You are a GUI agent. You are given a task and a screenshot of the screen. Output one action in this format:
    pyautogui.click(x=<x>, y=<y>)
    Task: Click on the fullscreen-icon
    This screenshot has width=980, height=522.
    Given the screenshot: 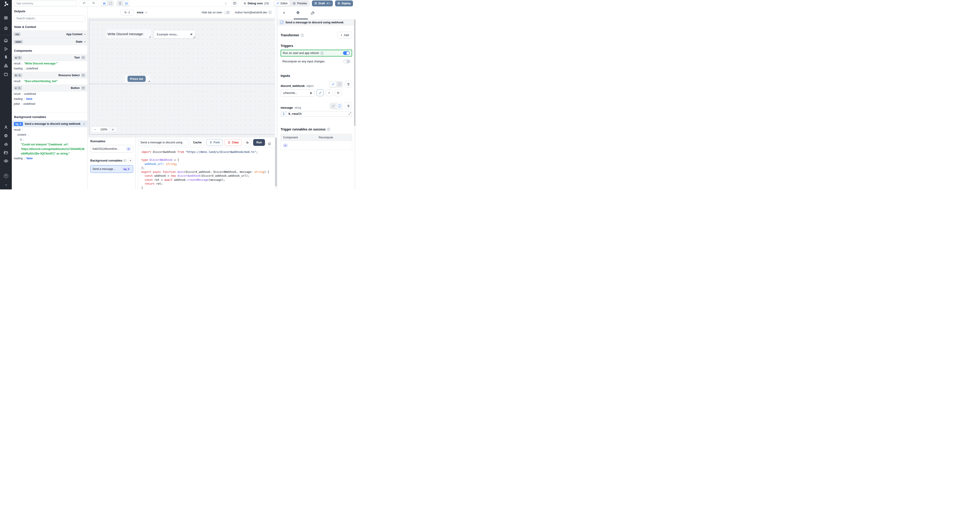 What is the action you would take?
    pyautogui.click(x=110, y=3)
    